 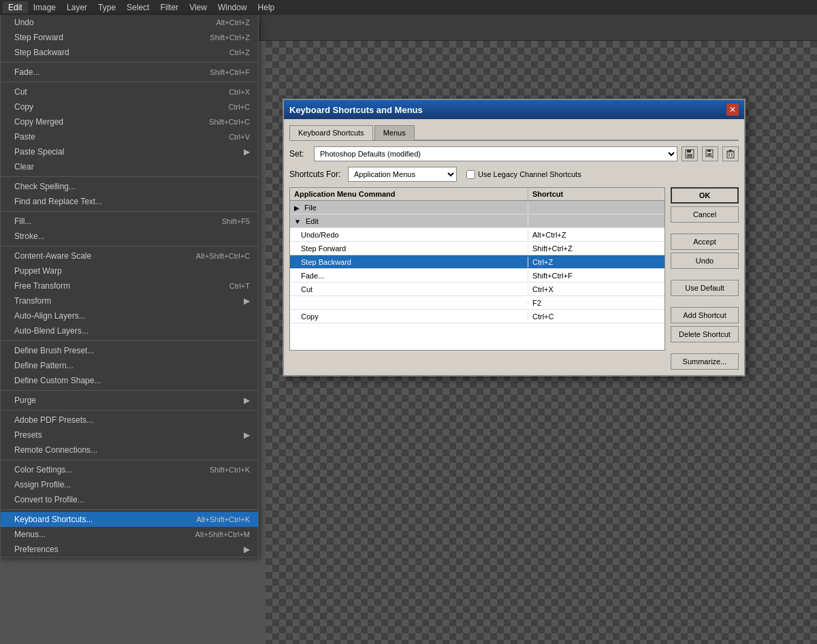 What do you see at coordinates (477, 262) in the screenshot?
I see `table-row-step-backward: Step Backward Ctrl+Z` at bounding box center [477, 262].